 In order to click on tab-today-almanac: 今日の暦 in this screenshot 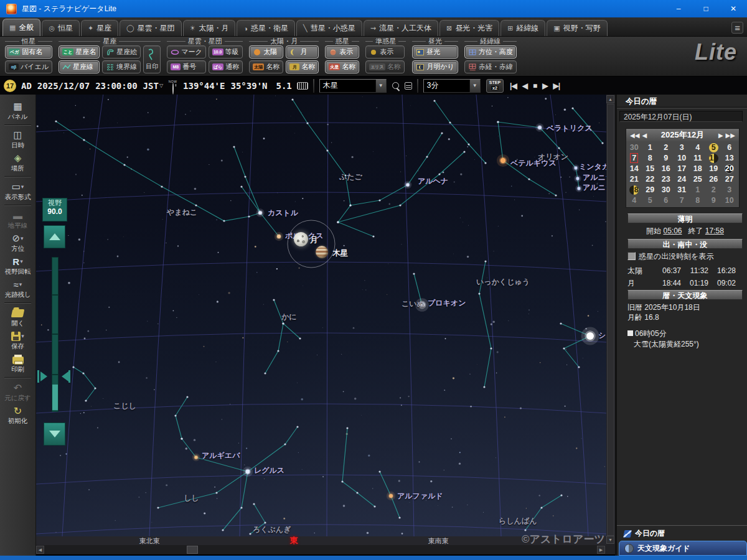, I will do `click(683, 534)`.